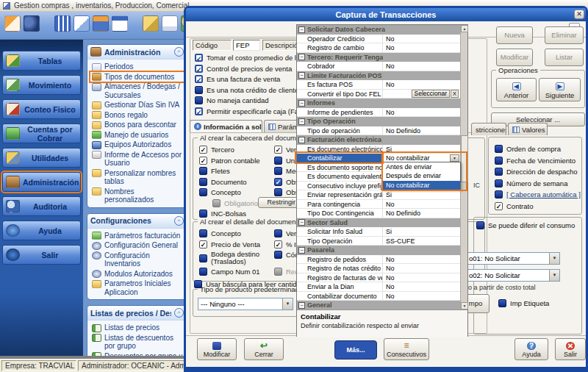 The image size is (588, 372). Describe the element at coordinates (523, 303) in the screenshot. I see `checkbox-imp-etiqueta: Imp Etiqueta` at that location.